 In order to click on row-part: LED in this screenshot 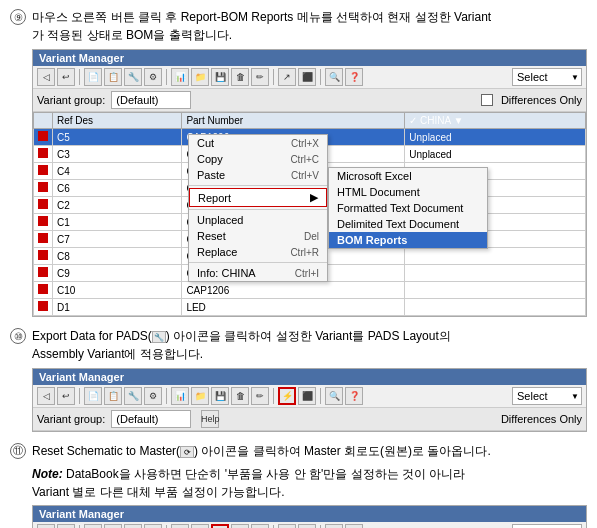, I will do `click(294, 308)`.